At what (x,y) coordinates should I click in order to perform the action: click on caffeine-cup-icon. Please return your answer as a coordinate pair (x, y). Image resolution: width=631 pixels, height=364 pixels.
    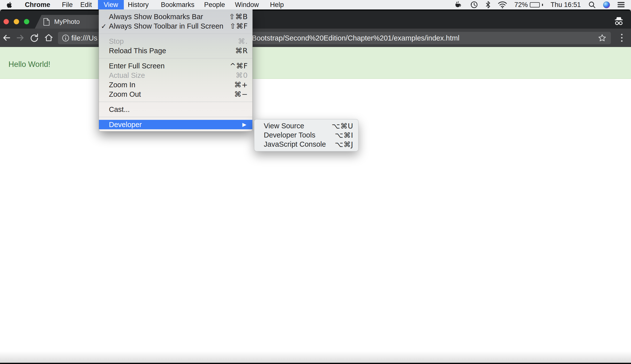
    Looking at the image, I should click on (459, 5).